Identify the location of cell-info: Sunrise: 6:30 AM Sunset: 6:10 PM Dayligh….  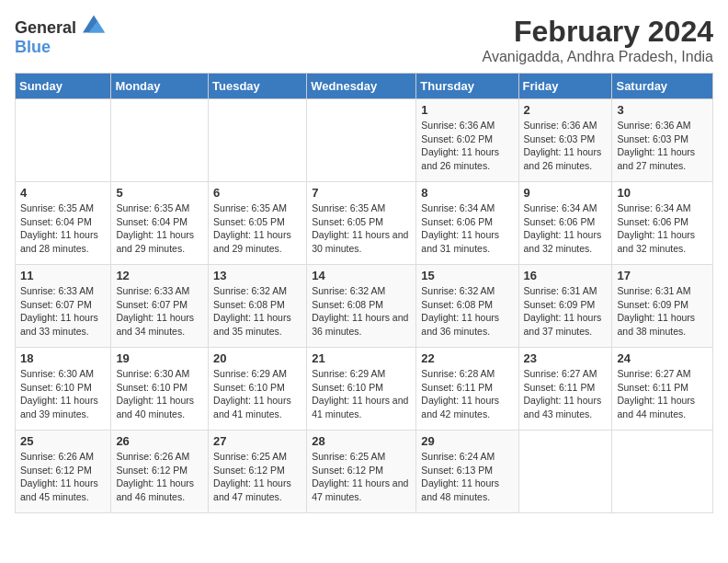
(160, 394).